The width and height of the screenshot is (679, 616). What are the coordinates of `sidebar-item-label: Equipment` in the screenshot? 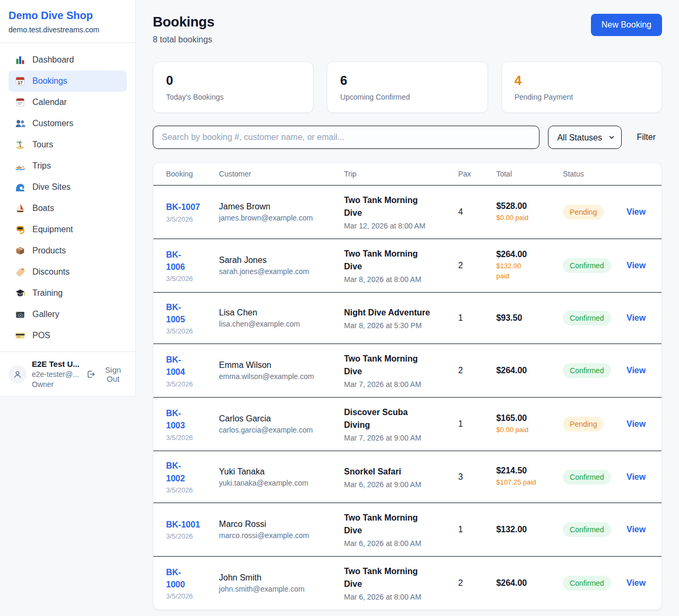 It's located at (53, 230).